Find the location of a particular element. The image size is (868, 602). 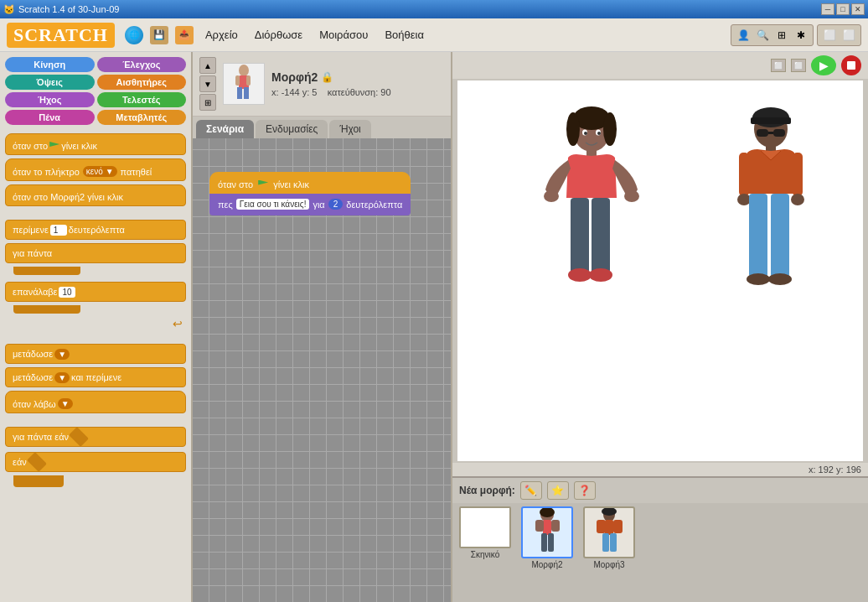

sprite-ctrl-full: ⊞ is located at coordinates (208, 102).